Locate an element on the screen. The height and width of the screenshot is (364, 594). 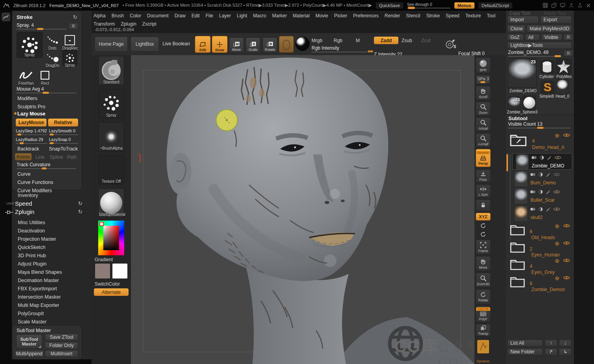
plugin-item-maya-blend-shapes: Maya Blend Shapes is located at coordinates (40, 272).